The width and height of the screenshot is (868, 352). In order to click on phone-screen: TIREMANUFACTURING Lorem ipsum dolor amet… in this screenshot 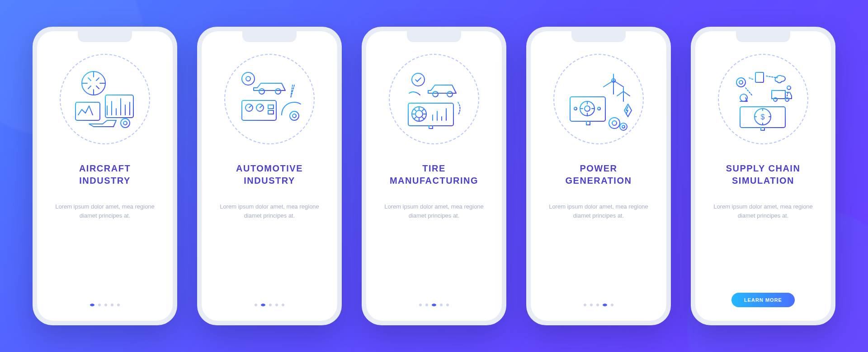, I will do `click(434, 176)`.